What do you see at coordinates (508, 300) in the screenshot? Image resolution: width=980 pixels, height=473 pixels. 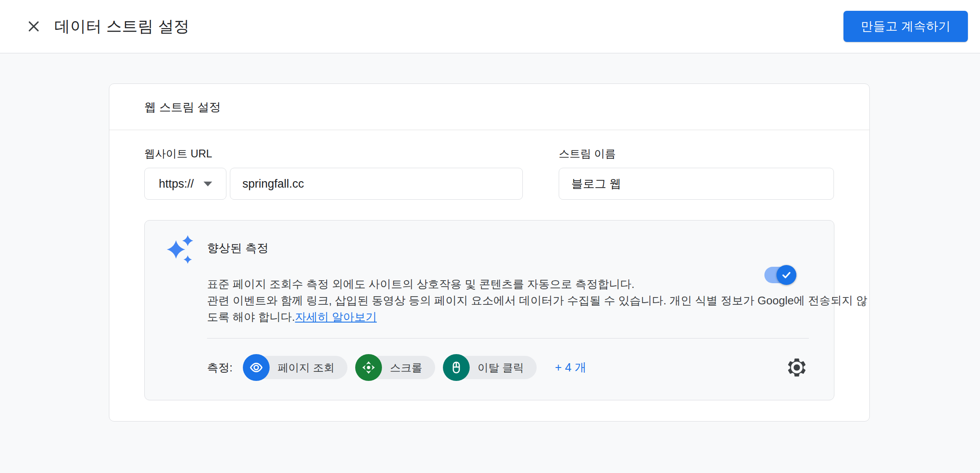 I see `description-line: 관련 이벤트와 함께 링크, 삽입된 동영상 등의 페이지 요소에서 데이터가 …` at bounding box center [508, 300].